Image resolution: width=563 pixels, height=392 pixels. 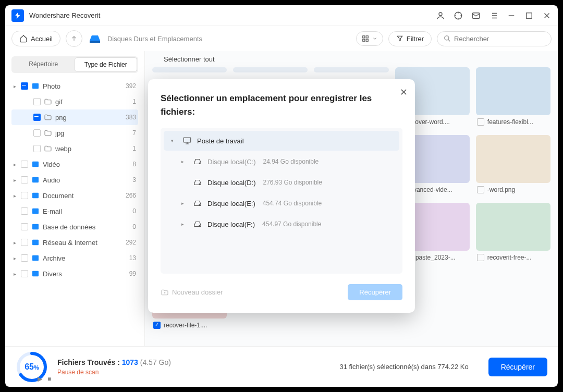 What do you see at coordinates (231, 224) in the screenshot?
I see `drive-name: Disque local(F:)` at bounding box center [231, 224].